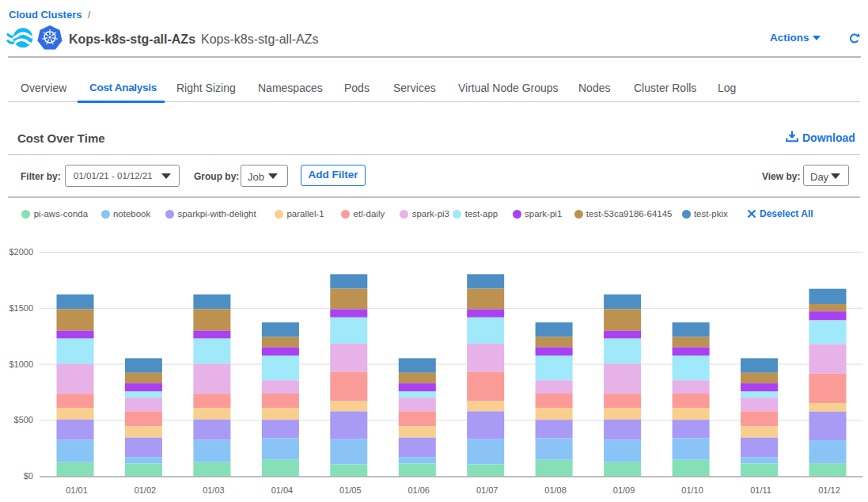 The width and height of the screenshot is (868, 502). What do you see at coordinates (419, 490) in the screenshot?
I see `svg-text: 01/06` at bounding box center [419, 490].